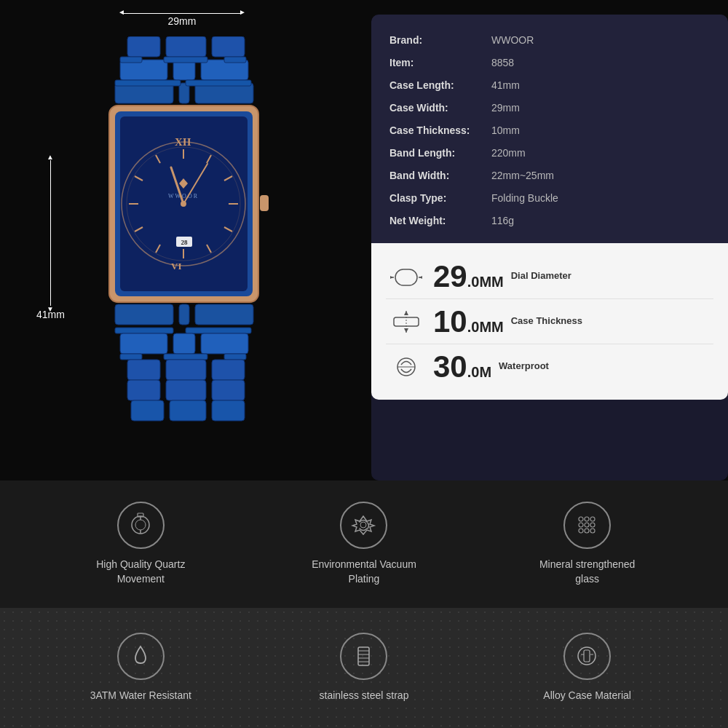 This screenshot has height=728, width=728. What do you see at coordinates (440, 176) in the screenshot?
I see `spec-label-band-width: Band Width:` at bounding box center [440, 176].